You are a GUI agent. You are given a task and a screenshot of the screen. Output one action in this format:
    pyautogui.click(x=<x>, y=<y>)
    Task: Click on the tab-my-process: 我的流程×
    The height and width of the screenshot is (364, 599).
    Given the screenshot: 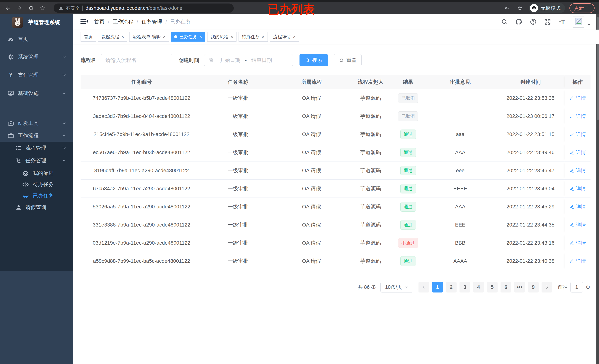 What is the action you would take?
    pyautogui.click(x=222, y=37)
    